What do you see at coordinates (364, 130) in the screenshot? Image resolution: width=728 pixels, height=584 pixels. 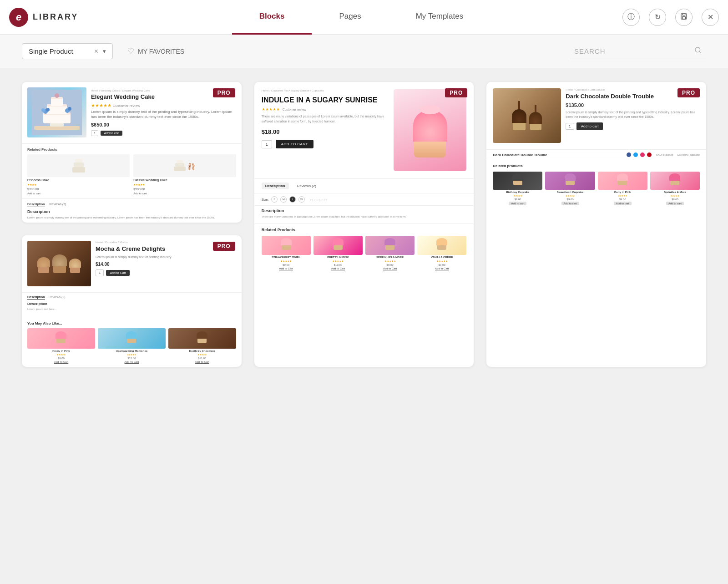 I see `card3-hero: Home / Cupcakes / In A Sugary Sunrise / …` at bounding box center [364, 130].